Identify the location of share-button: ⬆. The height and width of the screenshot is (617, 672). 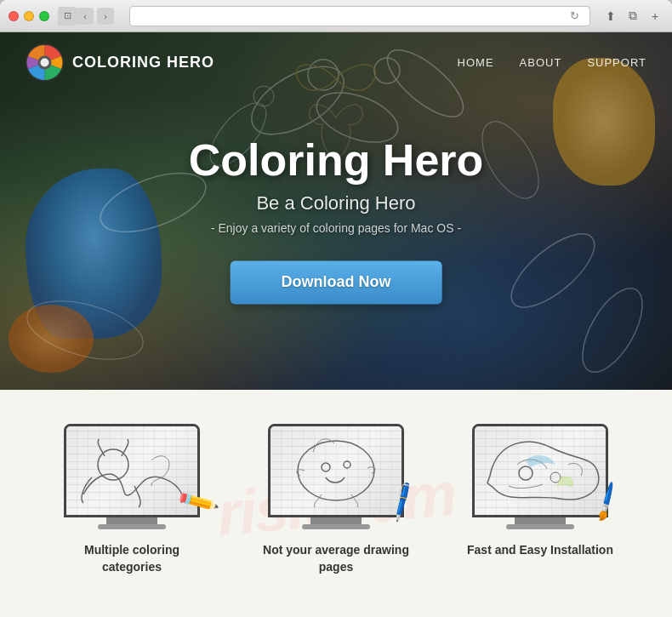
(611, 16).